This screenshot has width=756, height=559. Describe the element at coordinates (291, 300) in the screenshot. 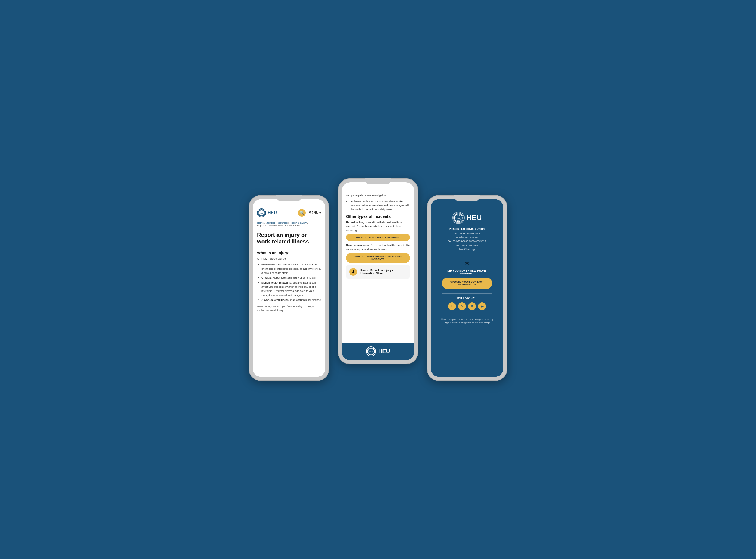

I see `list-item: A work-related illness or an occupationa…` at that location.